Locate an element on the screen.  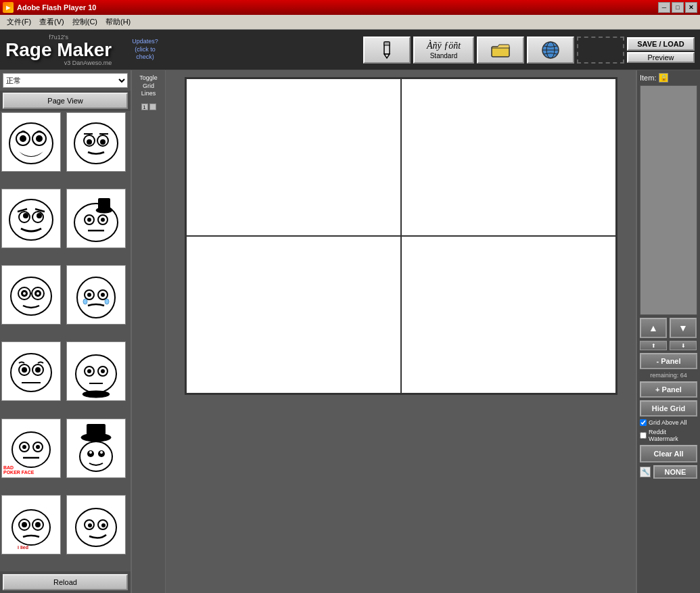
flash-icon: ▶ is located at coordinates (8, 7).